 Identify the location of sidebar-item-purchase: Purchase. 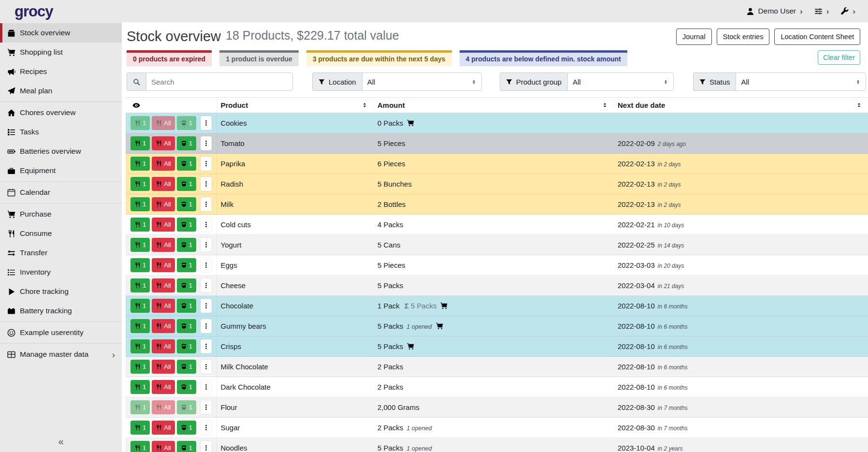
(61, 214).